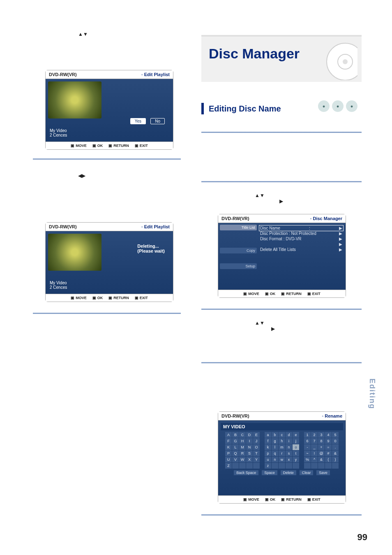  I want to click on key: ^, so click(314, 460).